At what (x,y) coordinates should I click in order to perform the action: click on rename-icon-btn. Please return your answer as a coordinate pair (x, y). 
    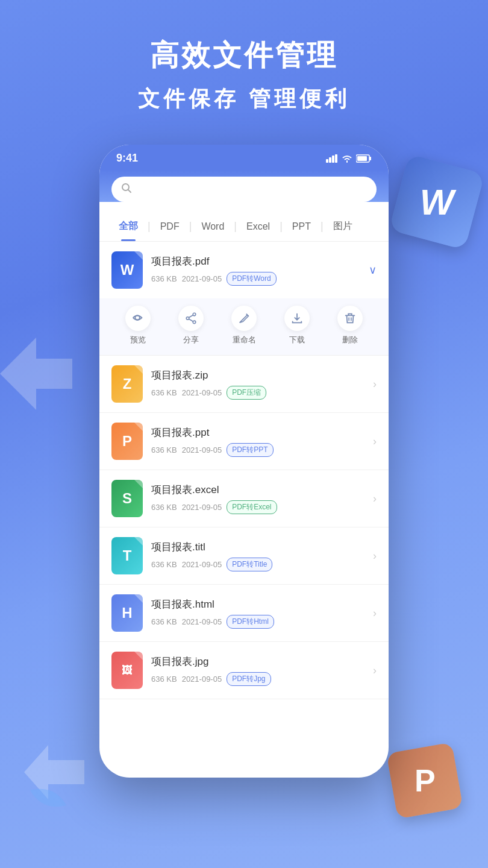
    Looking at the image, I should click on (244, 318).